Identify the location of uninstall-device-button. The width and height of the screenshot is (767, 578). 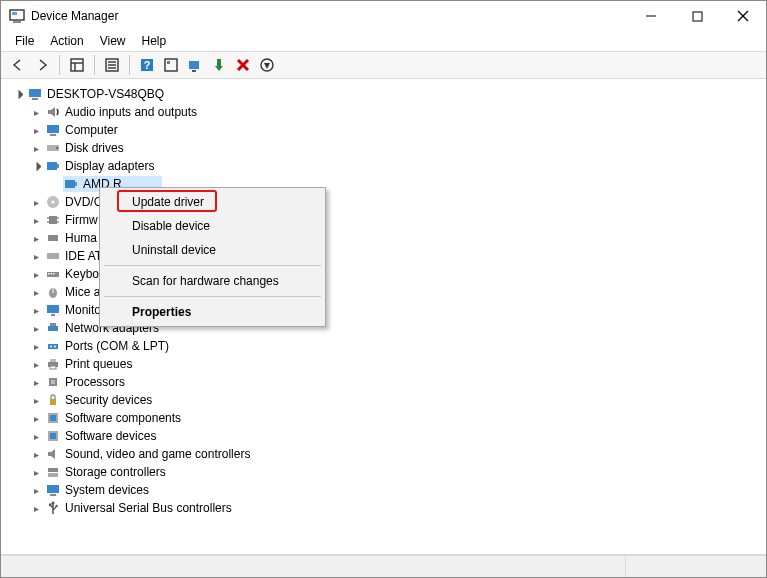
(243, 65).